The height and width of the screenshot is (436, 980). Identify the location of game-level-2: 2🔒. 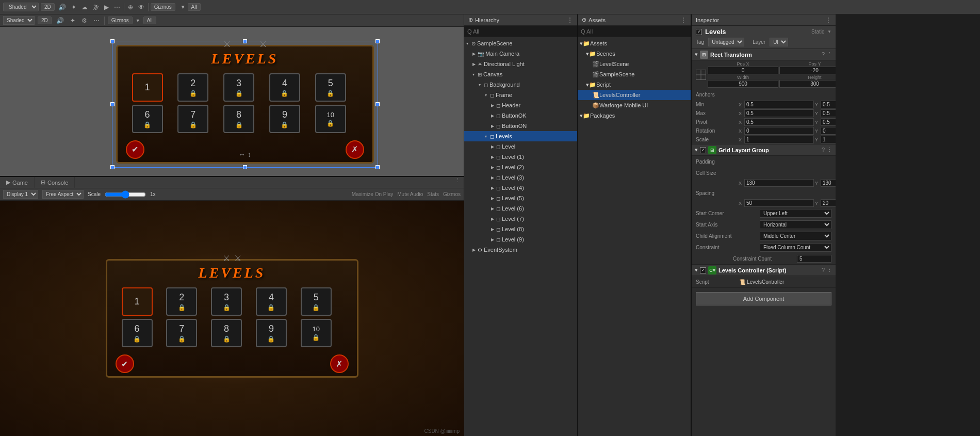
(182, 301).